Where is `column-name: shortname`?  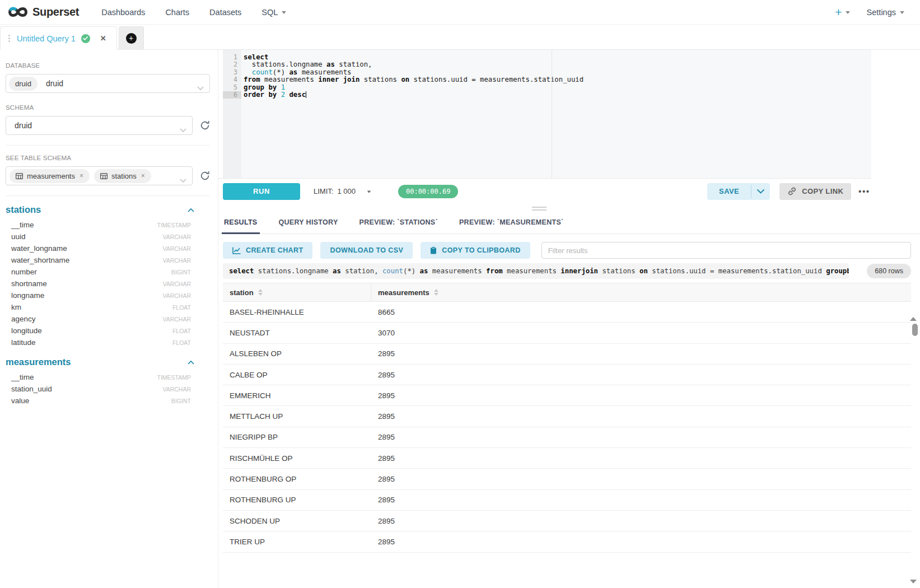 column-name: shortname is located at coordinates (29, 283).